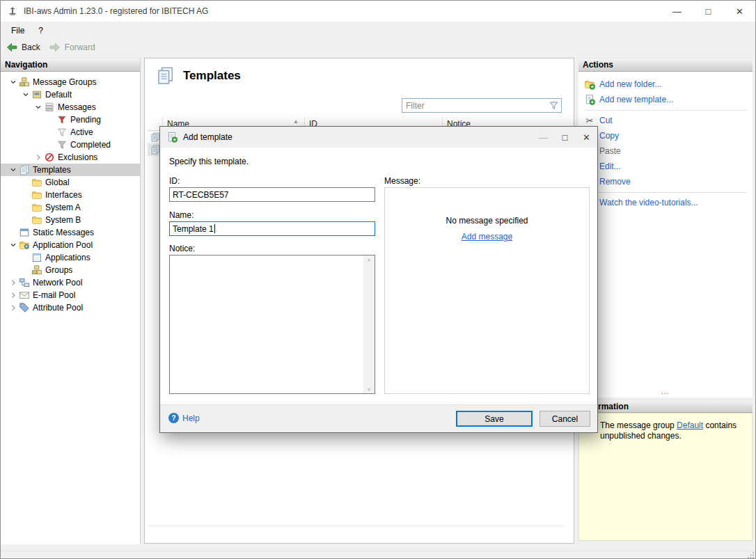 This screenshot has width=756, height=559. Describe the element at coordinates (40, 31) in the screenshot. I see `menu-help: ?` at that location.